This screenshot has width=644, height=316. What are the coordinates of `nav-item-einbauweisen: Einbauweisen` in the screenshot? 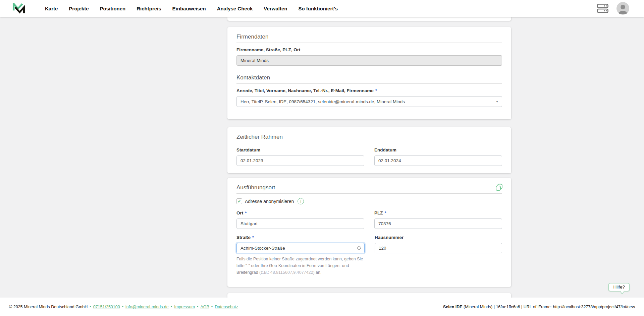 It's located at (189, 9).